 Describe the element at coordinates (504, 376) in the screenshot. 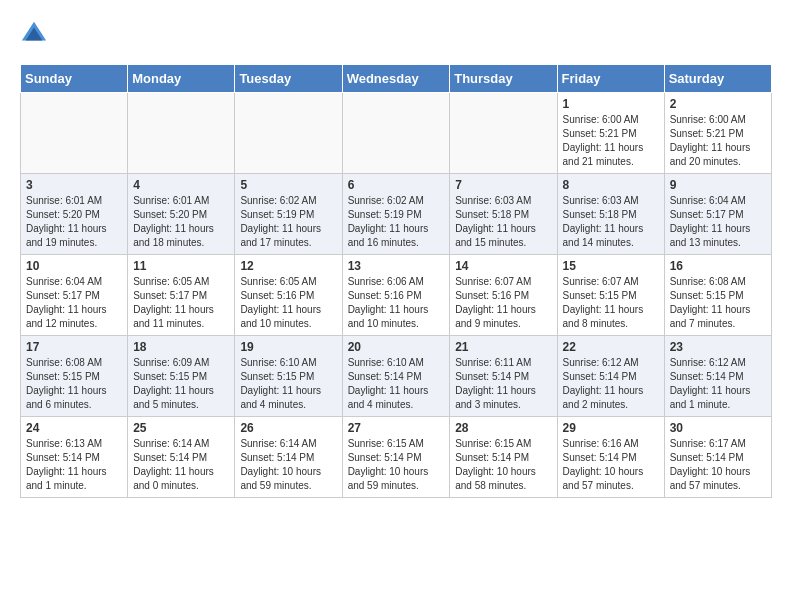

I see `calendar-cell: 21Sunrise: 6:11 AM Sunset: 5:14 PM Dayli…` at that location.